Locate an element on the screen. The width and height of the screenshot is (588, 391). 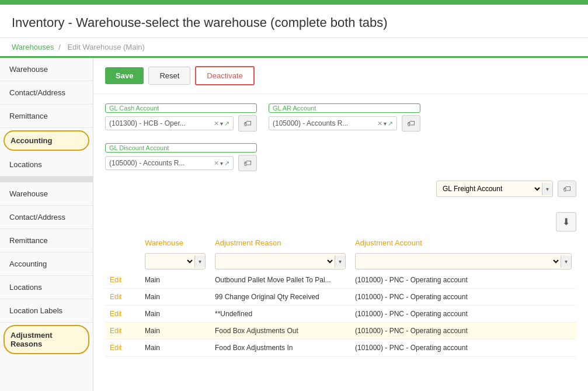
gl-ar-account-clear: ✕ is located at coordinates (380, 124).